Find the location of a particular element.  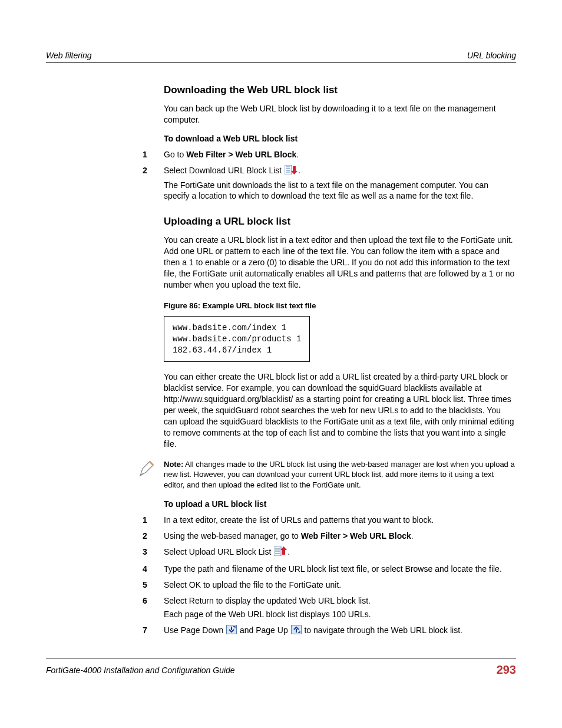

list-item: 3 Select Upload URL Block List . is located at coordinates (340, 553).